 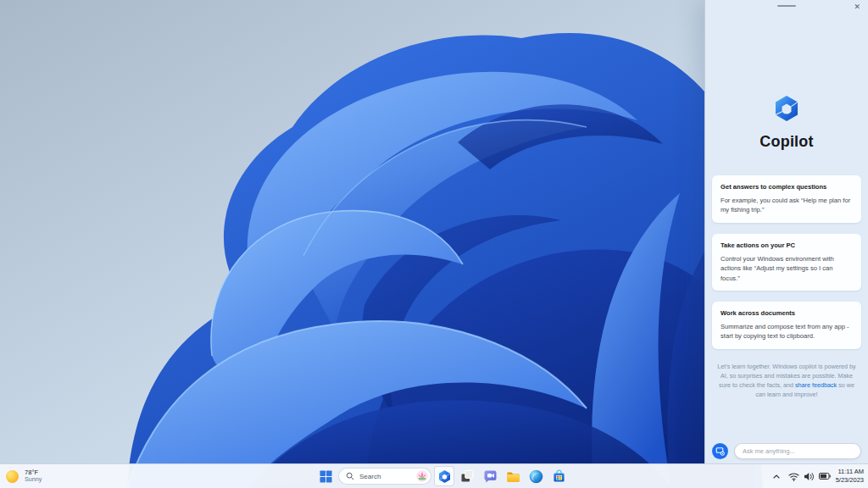 What do you see at coordinates (787, 332) in the screenshot?
I see `card-body: Summarize and compose text from any app …` at bounding box center [787, 332].